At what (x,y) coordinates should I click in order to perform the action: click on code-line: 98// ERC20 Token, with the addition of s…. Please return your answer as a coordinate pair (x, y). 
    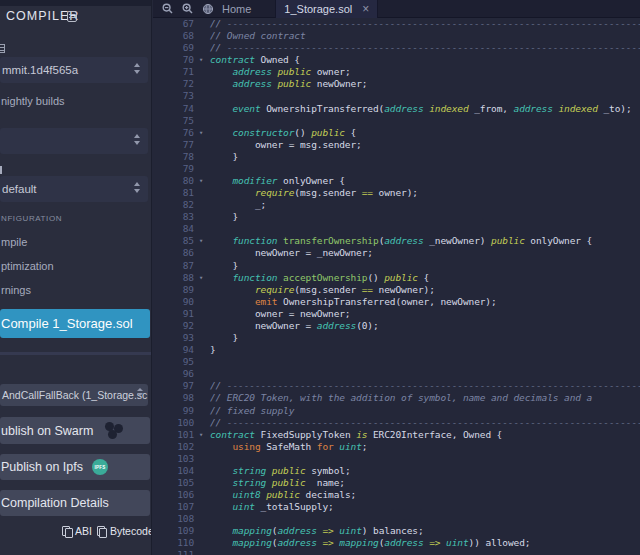
    Looking at the image, I should click on (396, 398).